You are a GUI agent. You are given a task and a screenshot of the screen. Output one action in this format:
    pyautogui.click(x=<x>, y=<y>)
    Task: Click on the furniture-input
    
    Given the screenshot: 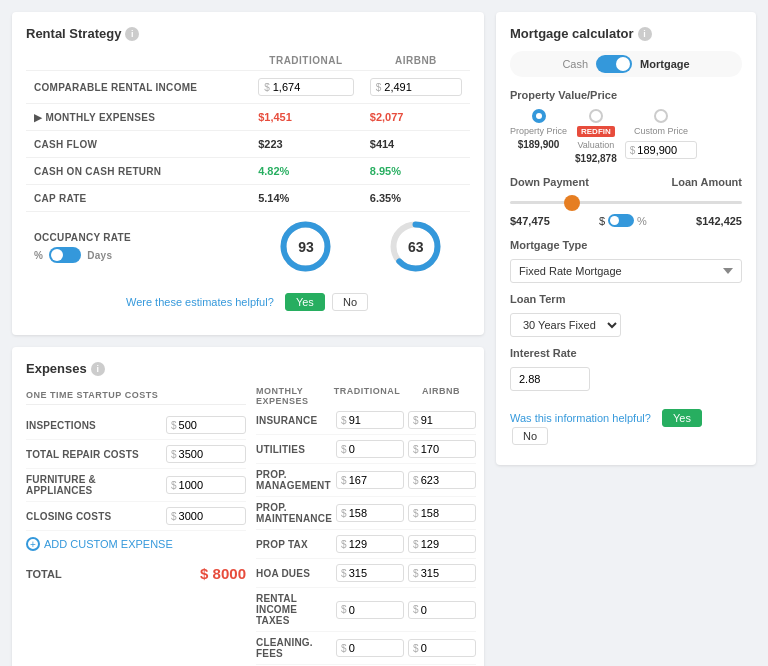 What is the action you would take?
    pyautogui.click(x=204, y=485)
    